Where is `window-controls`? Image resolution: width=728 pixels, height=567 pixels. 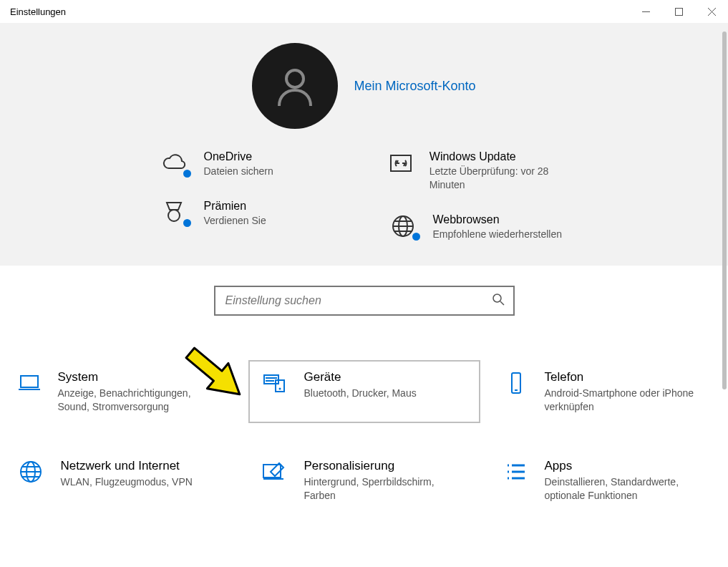
window-controls is located at coordinates (679, 11).